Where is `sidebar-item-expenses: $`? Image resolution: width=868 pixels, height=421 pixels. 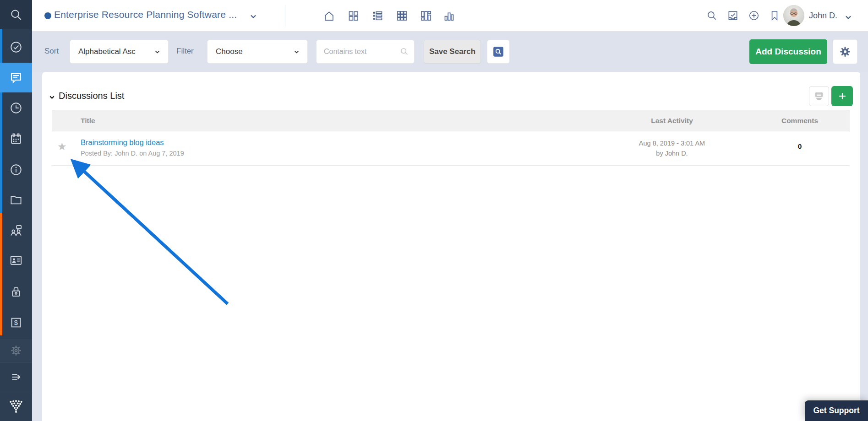
sidebar-item-expenses: $ is located at coordinates (16, 323).